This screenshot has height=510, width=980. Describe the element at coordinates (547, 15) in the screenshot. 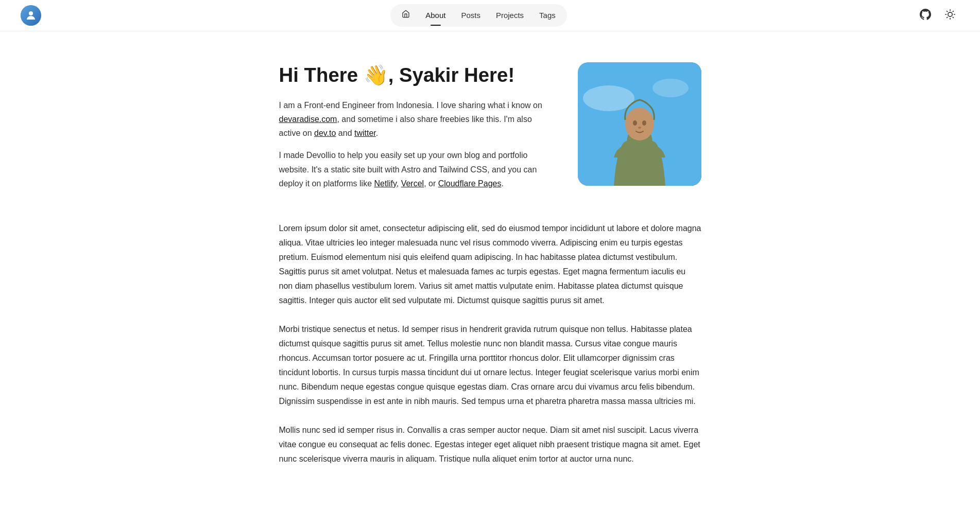

I see `nav-tags-label: Tags` at that location.